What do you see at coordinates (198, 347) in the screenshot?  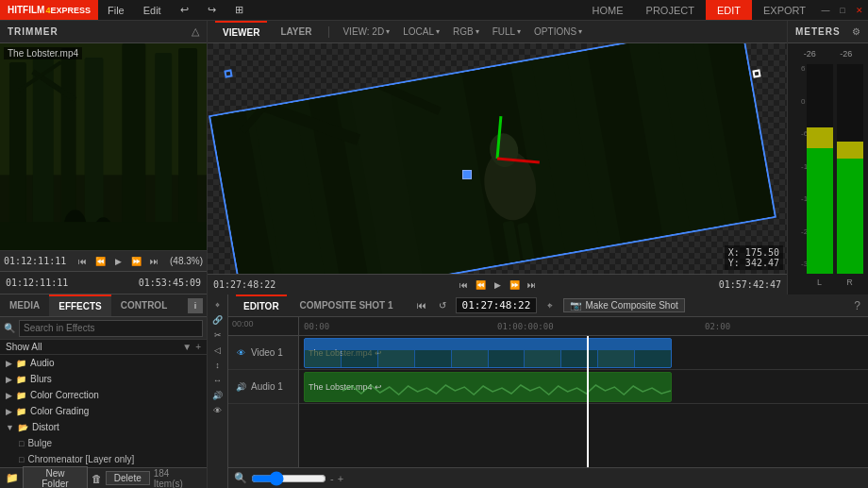 I see `effects-add-icon: +` at bounding box center [198, 347].